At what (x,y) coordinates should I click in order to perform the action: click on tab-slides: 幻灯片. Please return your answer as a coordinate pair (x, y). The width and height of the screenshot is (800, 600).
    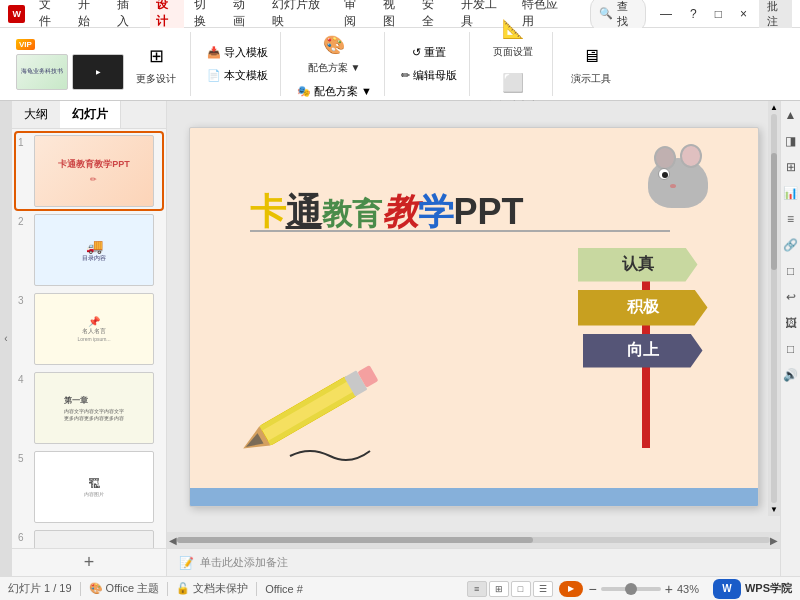
    Looking at the image, I should click on (90, 114).